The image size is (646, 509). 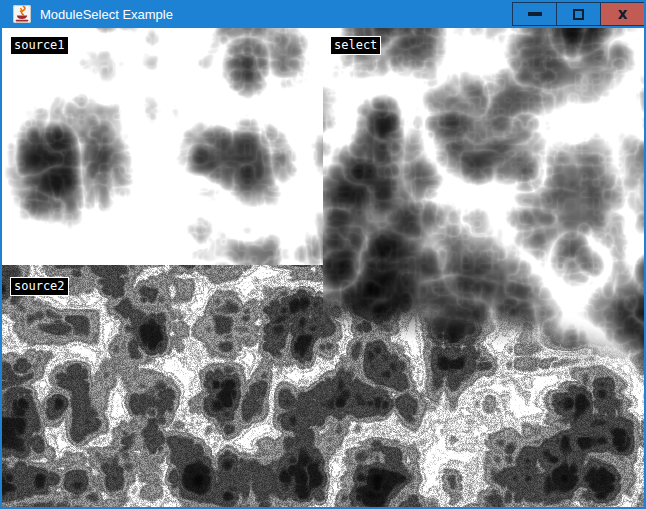 I want to click on minimize-icon, so click(x=535, y=14).